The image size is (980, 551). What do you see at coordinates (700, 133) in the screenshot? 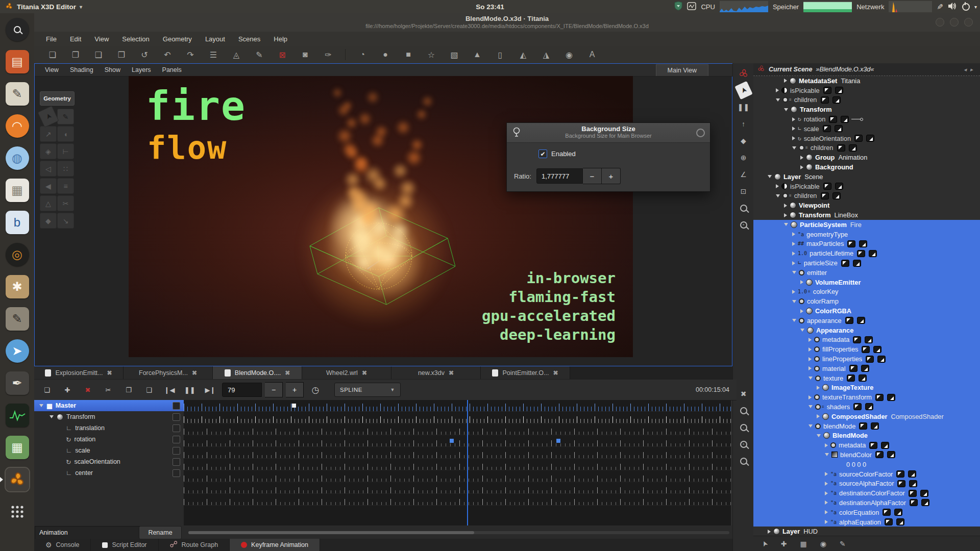
I see `dialog-menu-icon` at bounding box center [700, 133].